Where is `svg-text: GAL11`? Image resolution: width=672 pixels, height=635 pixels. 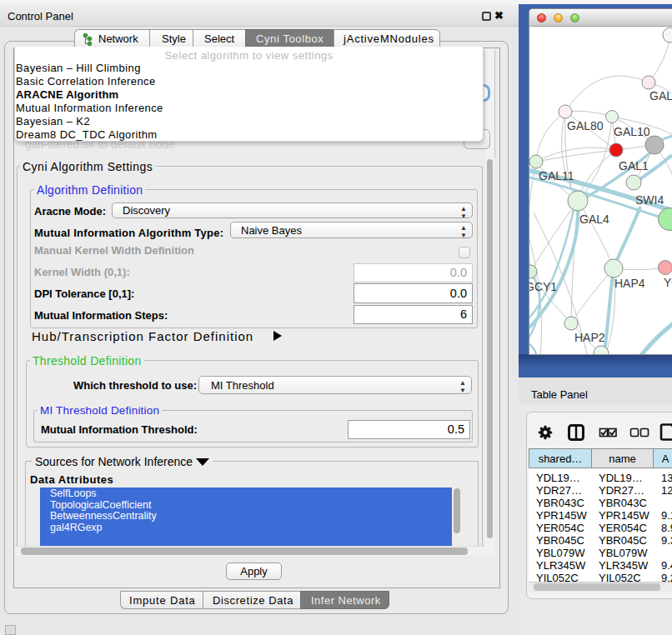
svg-text: GAL11 is located at coordinates (557, 176).